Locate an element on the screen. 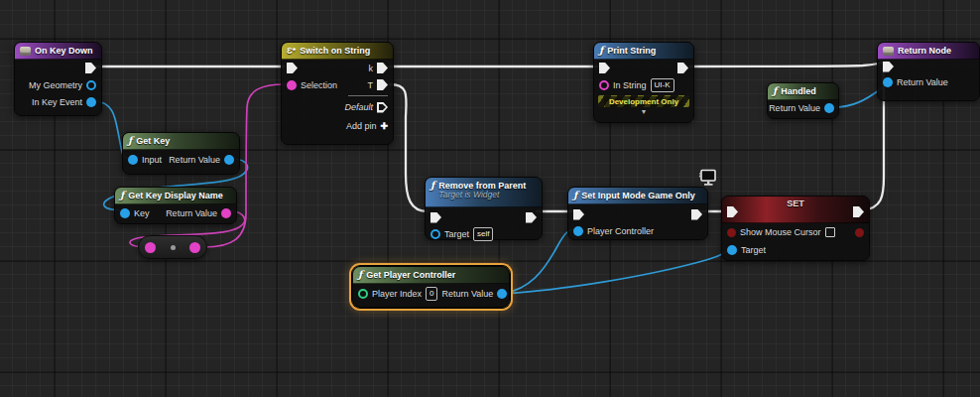 This screenshot has width=980, height=397. node-subtitle: Target is Widget is located at coordinates (482, 195).